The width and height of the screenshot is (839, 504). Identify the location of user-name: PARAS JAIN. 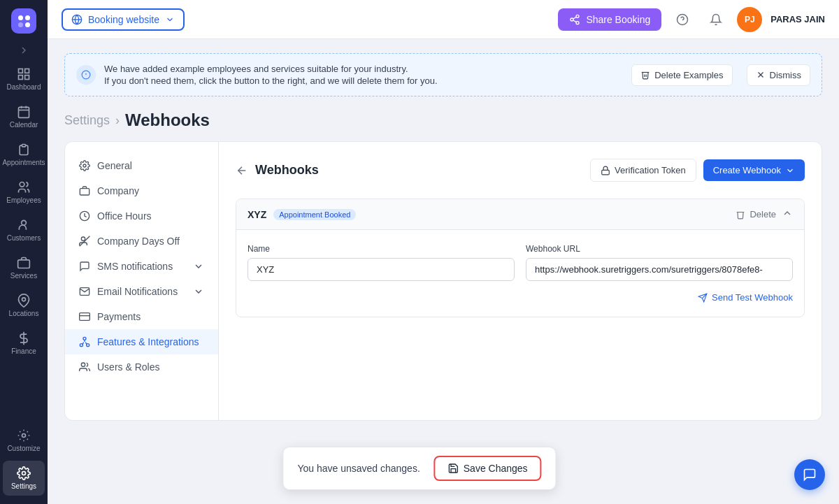
(798, 20).